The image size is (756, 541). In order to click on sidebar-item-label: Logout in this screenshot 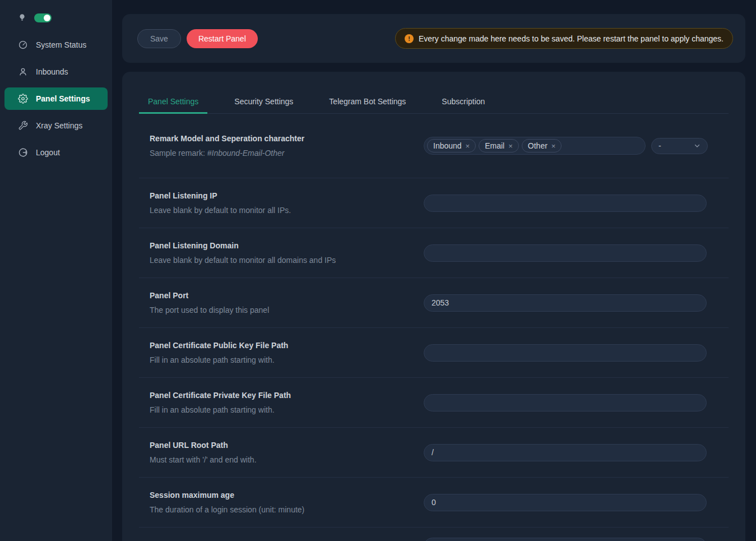, I will do `click(48, 152)`.